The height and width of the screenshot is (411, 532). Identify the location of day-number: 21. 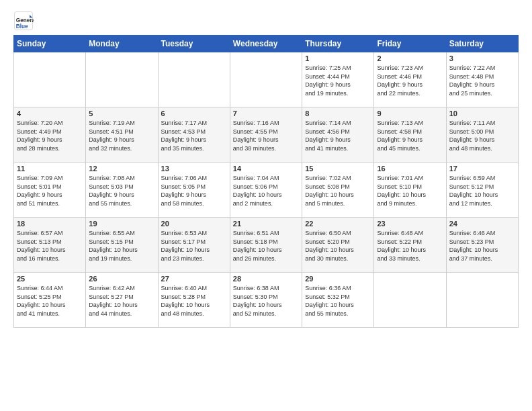
(266, 224).